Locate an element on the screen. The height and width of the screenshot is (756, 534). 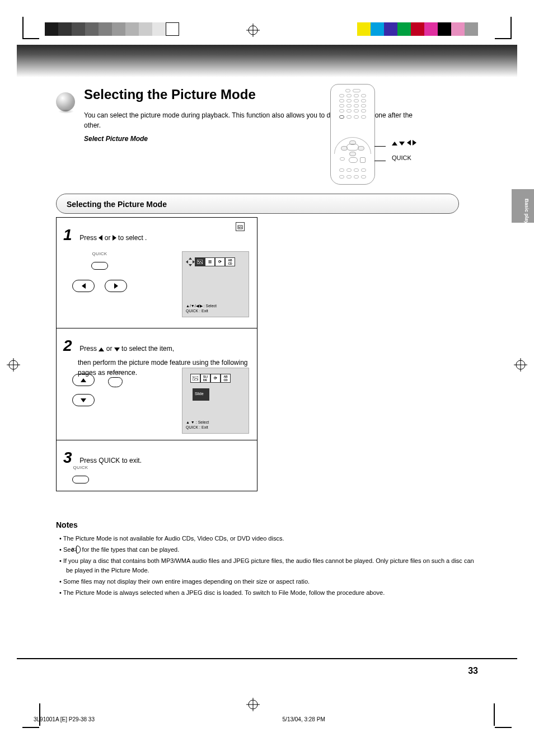
up-arrow-icon is located at coordinates (101, 349).